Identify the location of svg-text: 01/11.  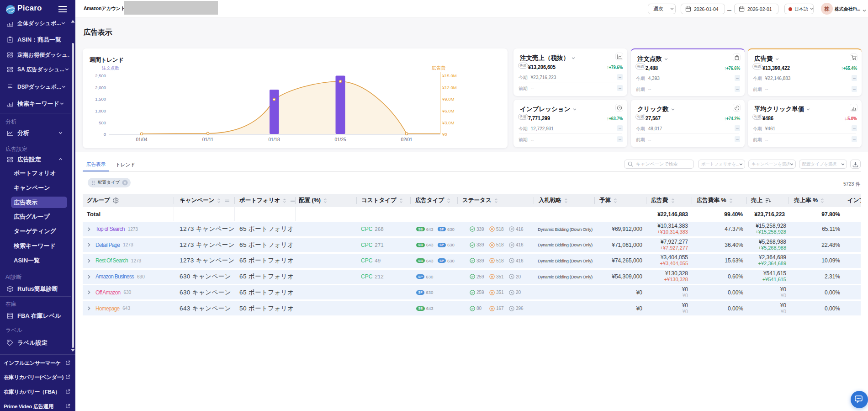
(208, 140).